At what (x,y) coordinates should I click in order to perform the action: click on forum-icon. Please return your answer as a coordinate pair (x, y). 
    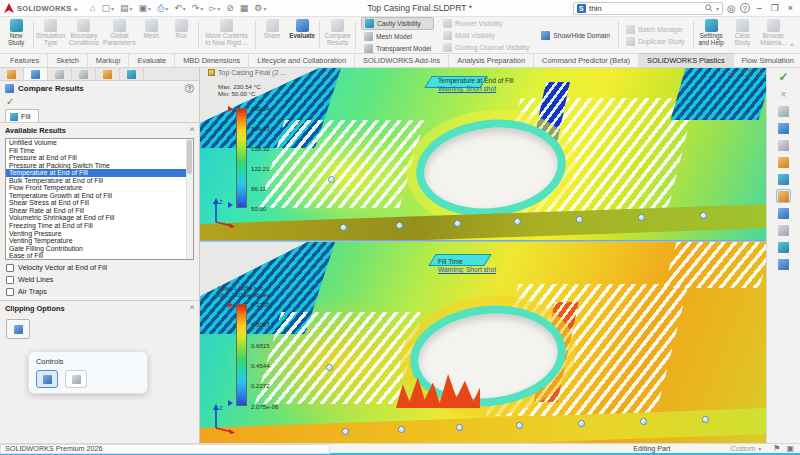
    Looking at the image, I should click on (784, 230).